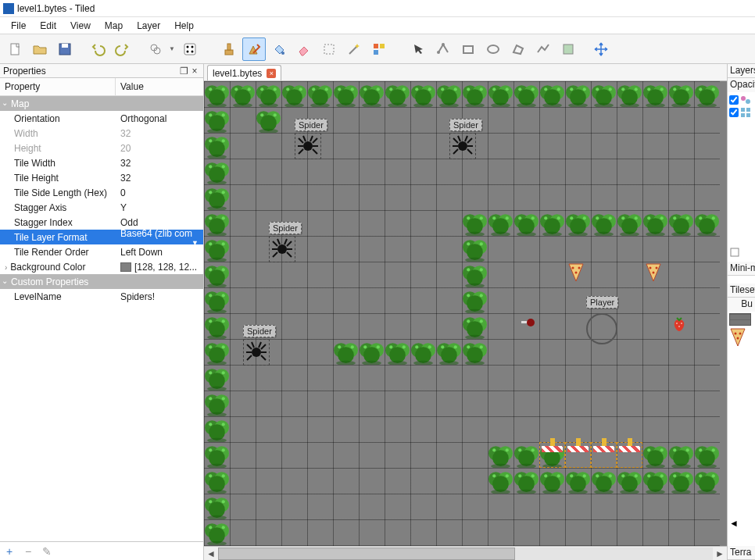 The width and height of the screenshot is (755, 560). Describe the element at coordinates (518, 49) in the screenshot. I see `insert-polygon-button` at that location.